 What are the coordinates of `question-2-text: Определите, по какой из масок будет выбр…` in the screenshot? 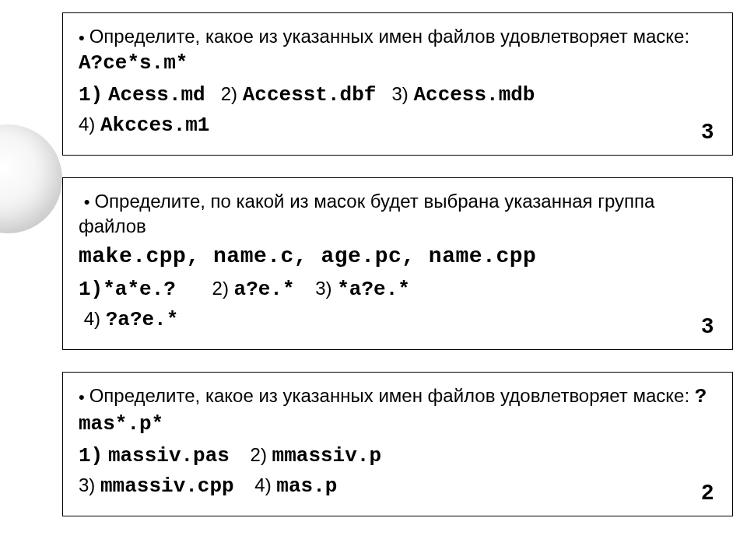 It's located at (366, 214).